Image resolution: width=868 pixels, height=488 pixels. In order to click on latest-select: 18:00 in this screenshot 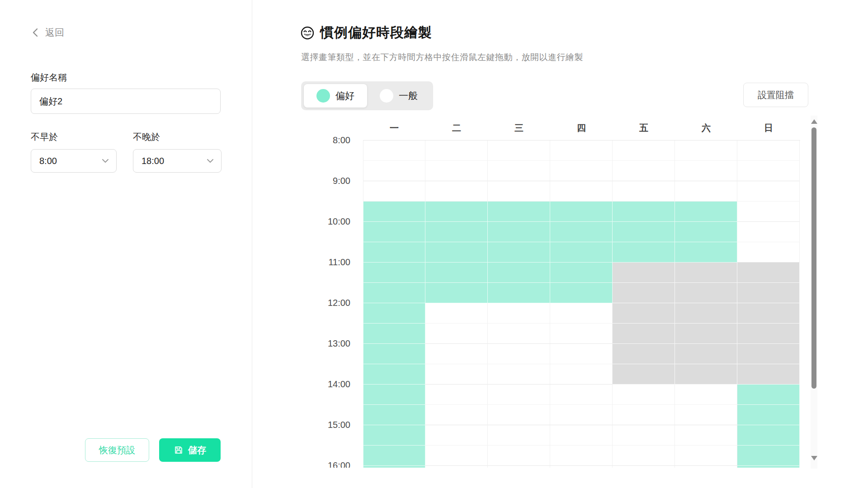, I will do `click(177, 161)`.